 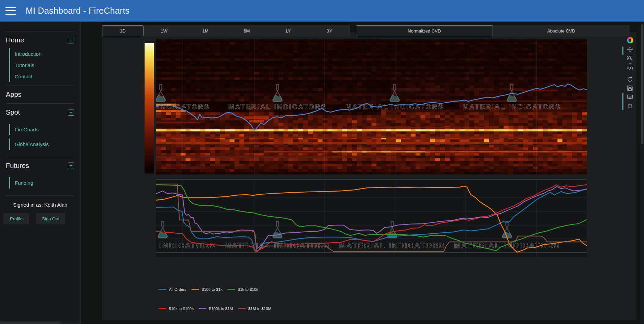 I want to click on sidebar-nav: HomeIntroductionTutorialsContactAppsSpot…, so click(x=40, y=113).